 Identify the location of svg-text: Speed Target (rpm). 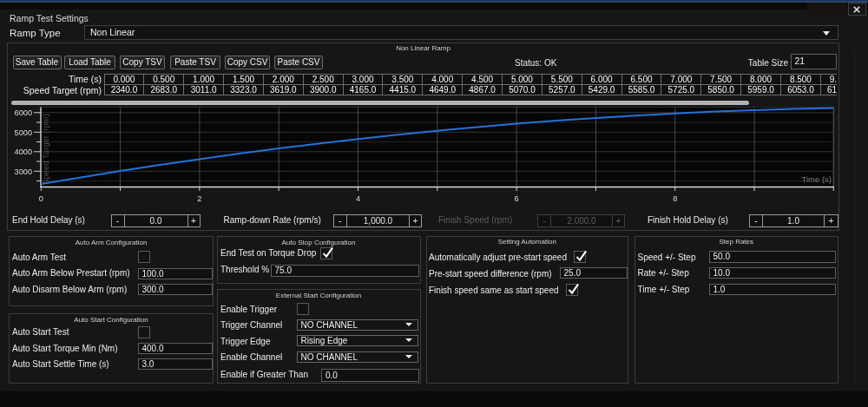
(45, 149).